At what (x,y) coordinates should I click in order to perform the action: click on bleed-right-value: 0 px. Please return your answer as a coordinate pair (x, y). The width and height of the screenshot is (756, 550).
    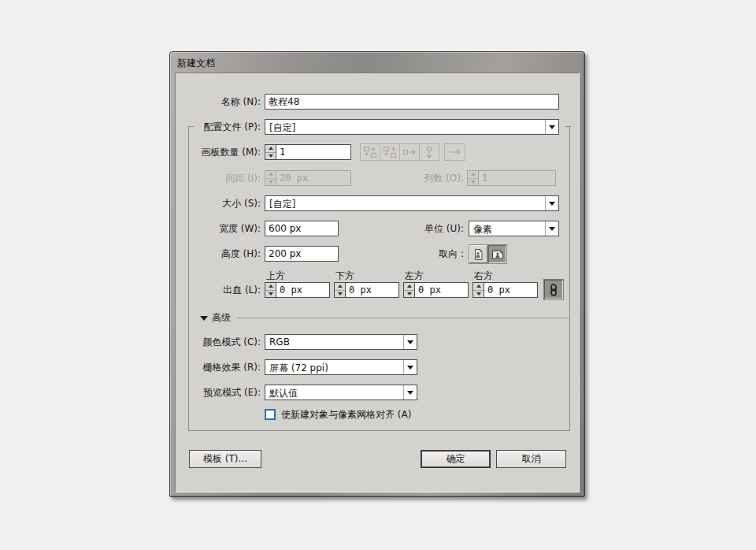
    Looking at the image, I should click on (510, 290).